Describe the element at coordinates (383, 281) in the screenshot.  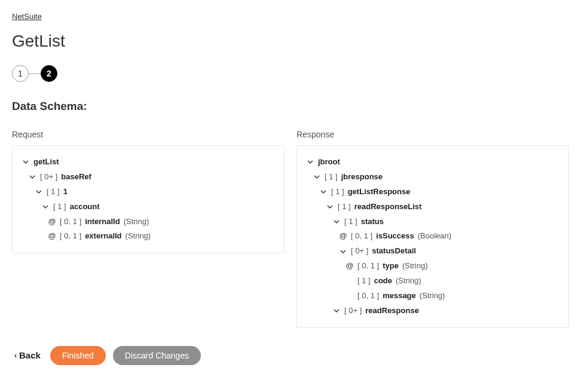
I see `node-name: code` at that location.